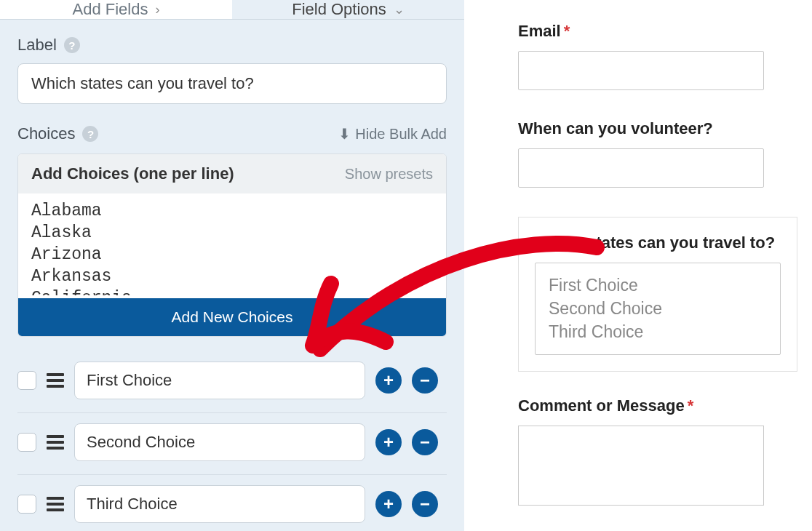 This screenshot has height=531, width=812. I want to click on section-title: Choices, so click(47, 134).